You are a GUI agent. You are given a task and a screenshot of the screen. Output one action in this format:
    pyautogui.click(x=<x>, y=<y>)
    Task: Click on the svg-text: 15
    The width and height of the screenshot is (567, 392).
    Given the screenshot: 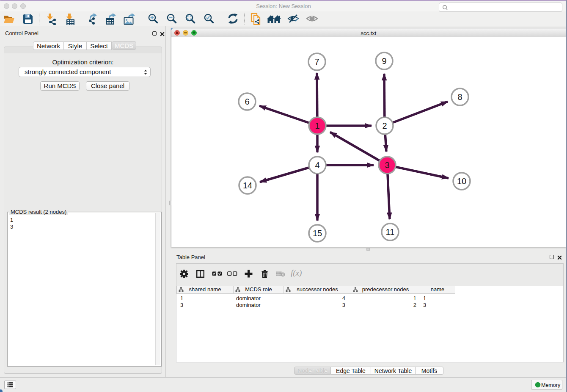 What is the action you would take?
    pyautogui.click(x=317, y=233)
    